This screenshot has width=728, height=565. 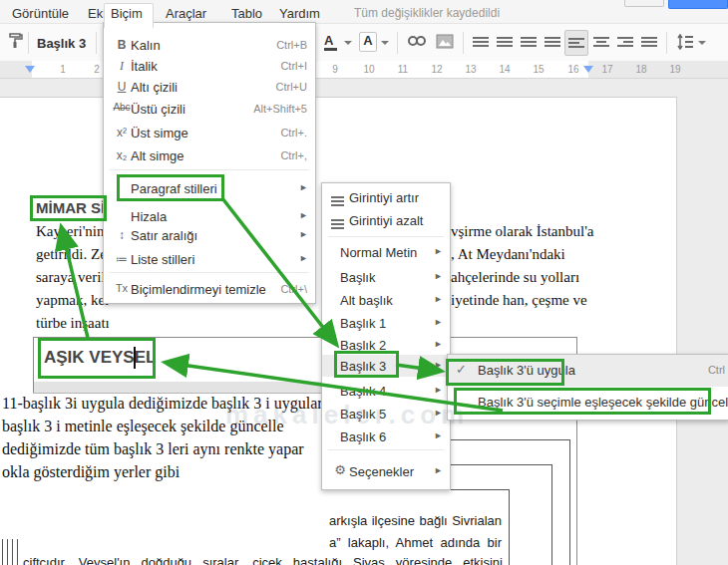 I want to click on doc-text-line: getirildi. Zel, so click(x=74, y=255).